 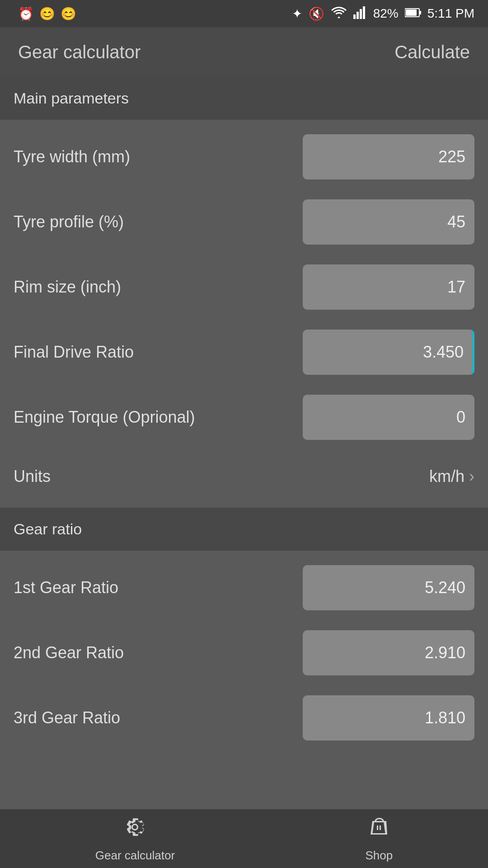 I want to click on nav-item-gear-calculator: Gear calculator, so click(x=135, y=839).